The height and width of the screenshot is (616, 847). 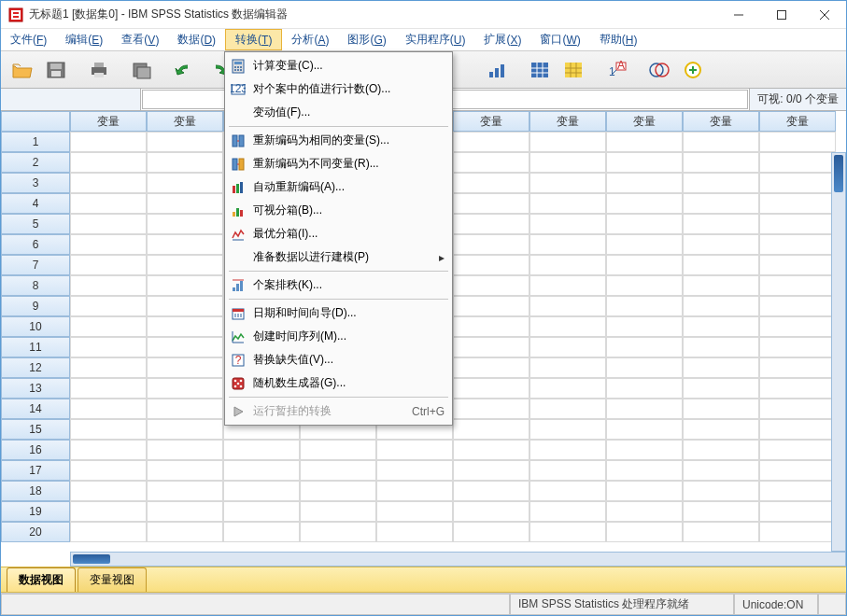 What do you see at coordinates (338, 286) in the screenshot?
I see `menu-item: 个案排秩(K)...` at bounding box center [338, 286].